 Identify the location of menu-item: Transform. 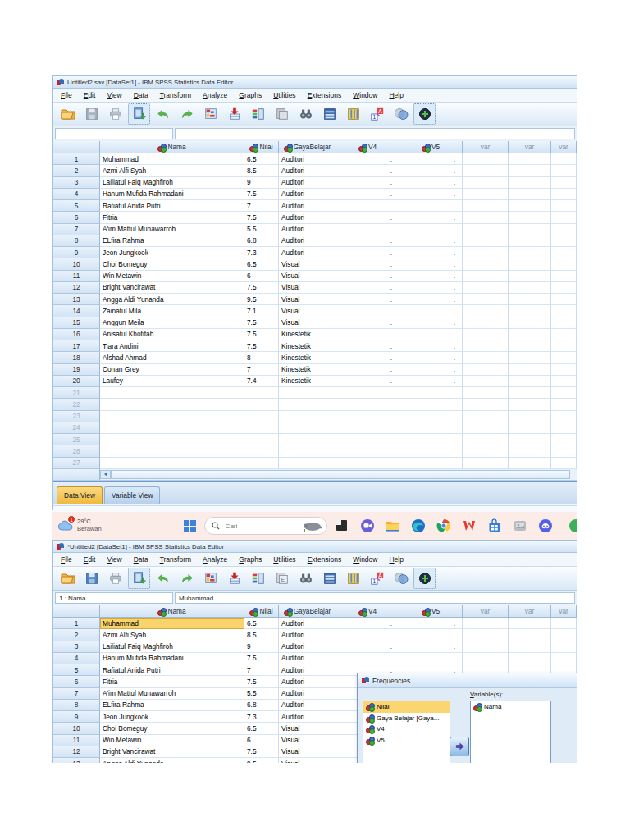
(176, 95).